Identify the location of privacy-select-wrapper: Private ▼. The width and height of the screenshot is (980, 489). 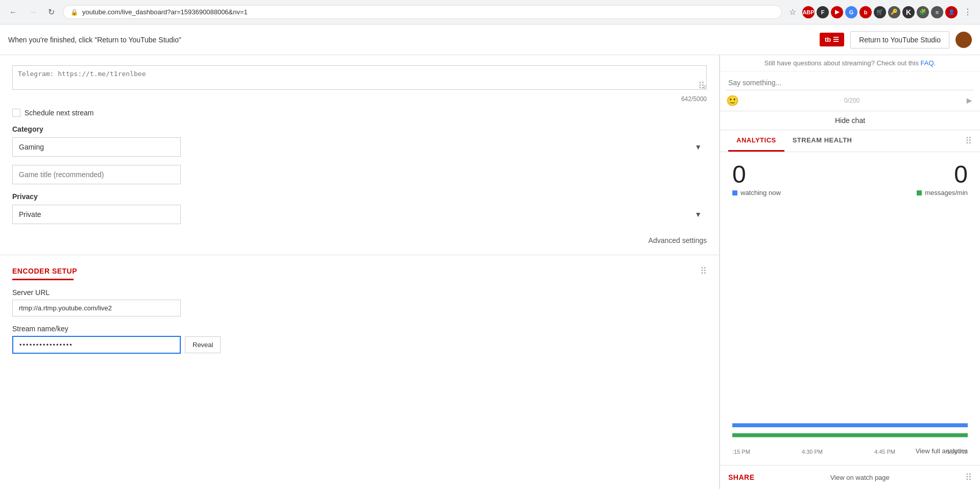
(360, 214).